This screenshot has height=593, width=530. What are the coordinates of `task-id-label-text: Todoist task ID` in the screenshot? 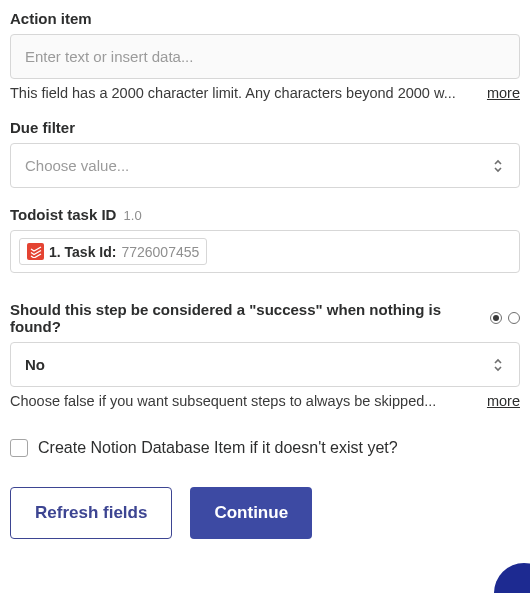 It's located at (63, 214).